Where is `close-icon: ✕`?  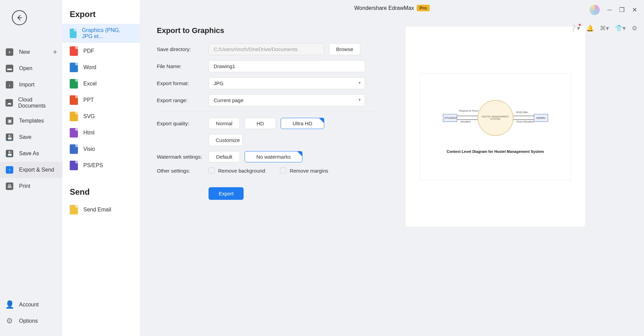
close-icon: ✕ is located at coordinates (635, 10).